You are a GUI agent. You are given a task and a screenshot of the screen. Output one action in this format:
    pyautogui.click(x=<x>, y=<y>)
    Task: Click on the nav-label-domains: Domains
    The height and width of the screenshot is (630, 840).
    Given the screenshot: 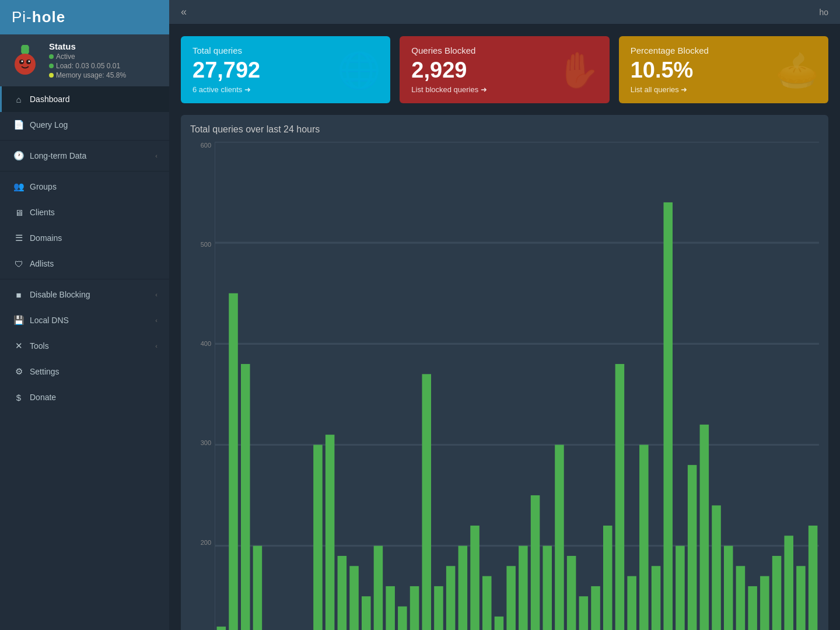 What is the action you would take?
    pyautogui.click(x=46, y=238)
    